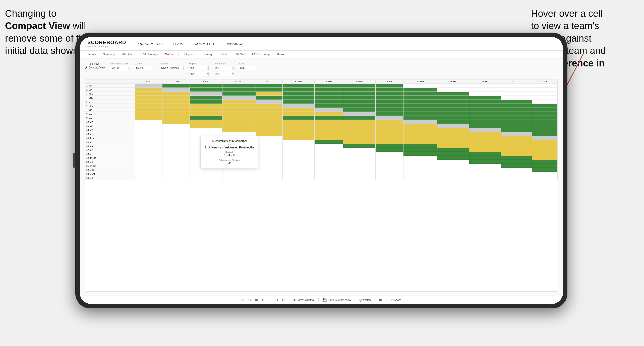 This screenshot has height=346, width=644. What do you see at coordinates (145, 68) in the screenshot?
I see `gender-select: Men's` at bounding box center [145, 68].